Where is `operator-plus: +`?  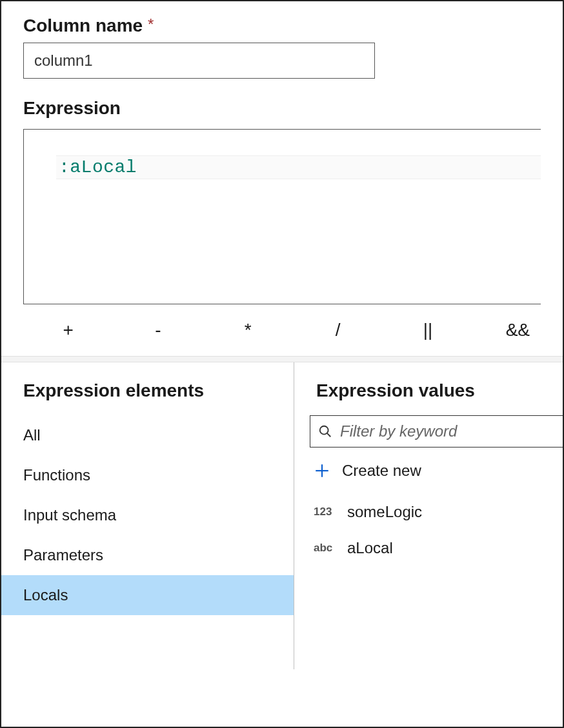
operator-plus: + is located at coordinates (68, 330).